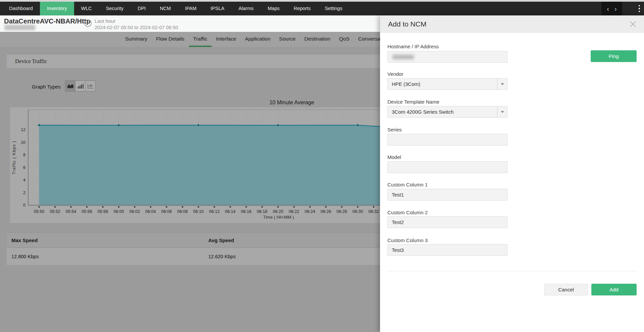 Image resolution: width=644 pixels, height=332 pixels. I want to click on series-label: Series, so click(447, 129).